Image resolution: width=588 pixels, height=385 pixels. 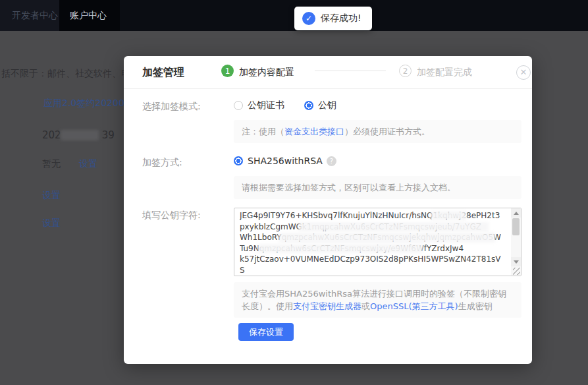 What do you see at coordinates (387, 132) in the screenshot?
I see `mode-note-suffix: ）必须使用证书方式。` at bounding box center [387, 132].